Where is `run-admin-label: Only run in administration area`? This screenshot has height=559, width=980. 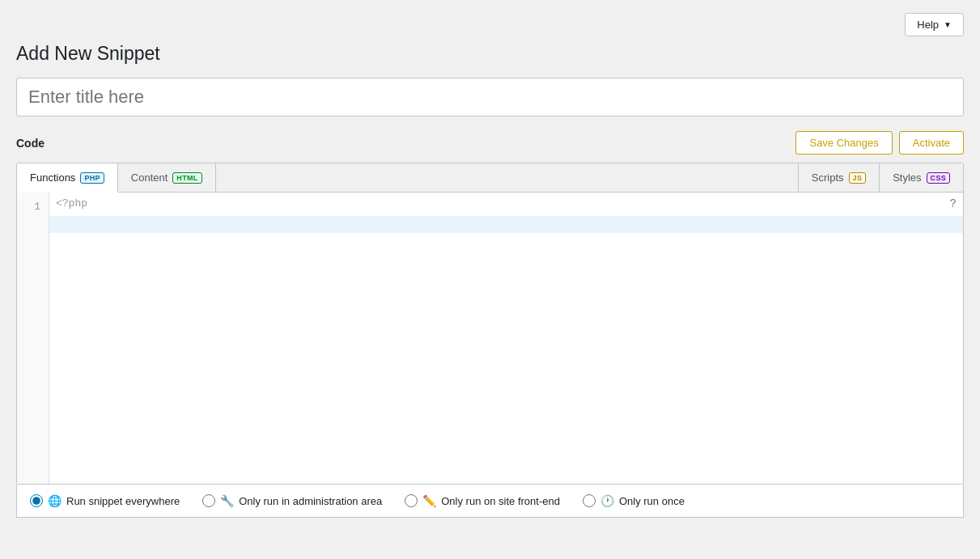 run-admin-label: Only run in administration area is located at coordinates (311, 502).